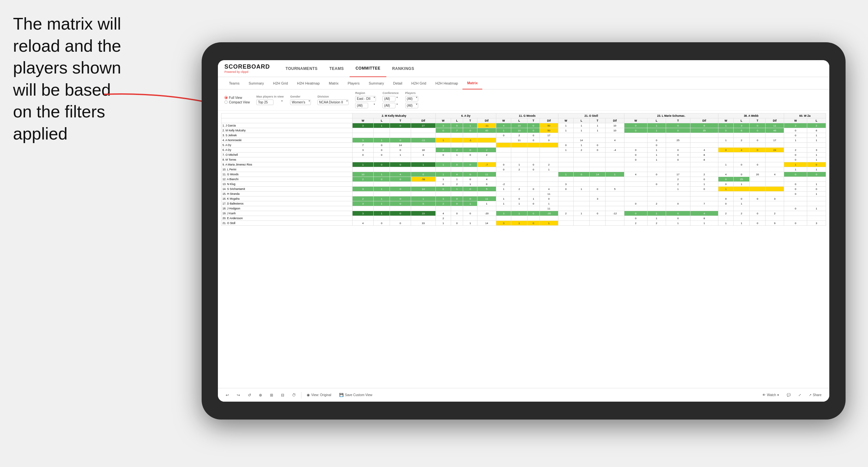 This screenshot has width=868, height=467. Describe the element at coordinates (524, 160) in the screenshot. I see `table-row: 8. M Torres 0108 01` at that location.